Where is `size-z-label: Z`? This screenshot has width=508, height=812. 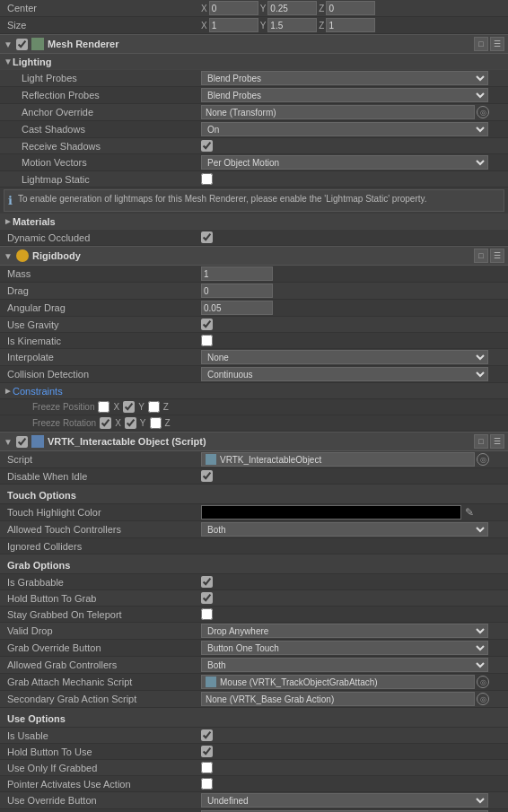 size-z-label: Z is located at coordinates (321, 25).